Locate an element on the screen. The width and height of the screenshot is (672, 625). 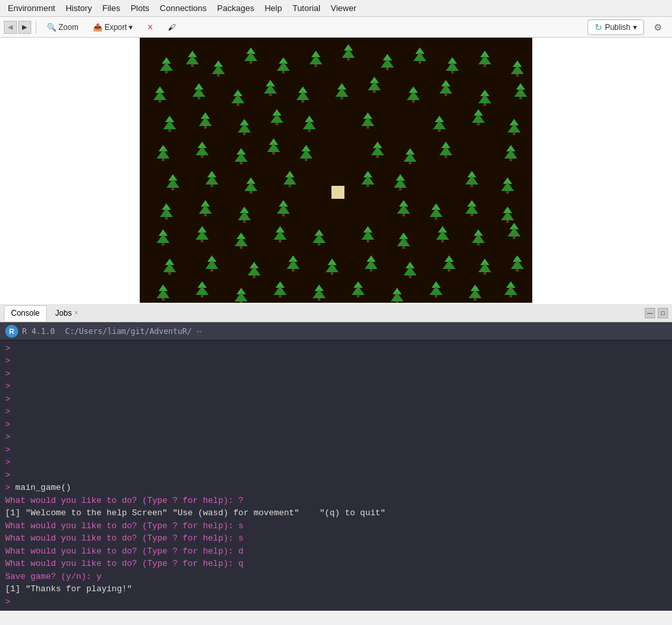
zoom-label: Zoom is located at coordinates (69, 27).